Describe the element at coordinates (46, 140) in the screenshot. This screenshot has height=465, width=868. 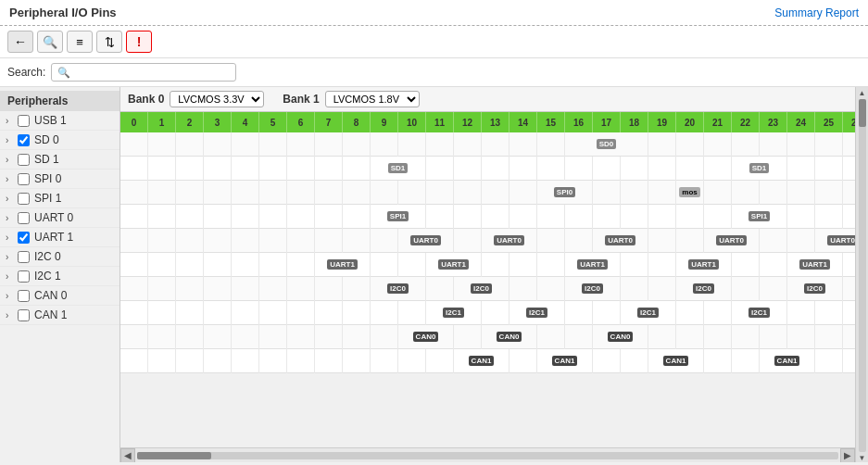
I see `item-label-1: SD 0` at that location.